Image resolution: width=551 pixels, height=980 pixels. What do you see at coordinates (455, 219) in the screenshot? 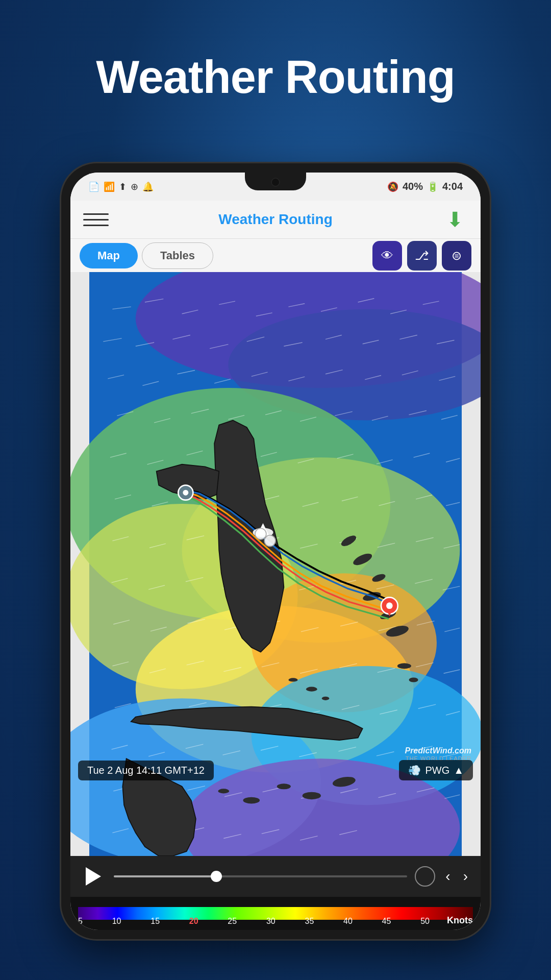
I see `download-button: ⬇` at bounding box center [455, 219].